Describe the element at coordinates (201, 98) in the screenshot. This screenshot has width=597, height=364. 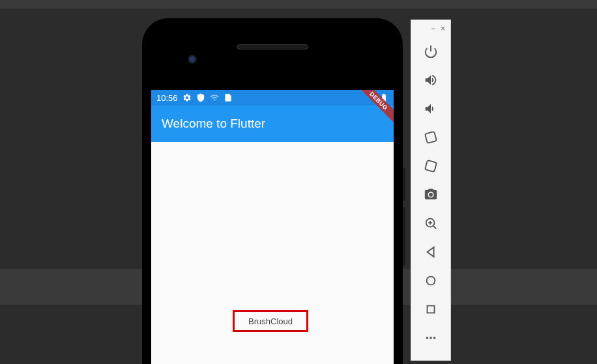
I see `shield-icon` at that location.